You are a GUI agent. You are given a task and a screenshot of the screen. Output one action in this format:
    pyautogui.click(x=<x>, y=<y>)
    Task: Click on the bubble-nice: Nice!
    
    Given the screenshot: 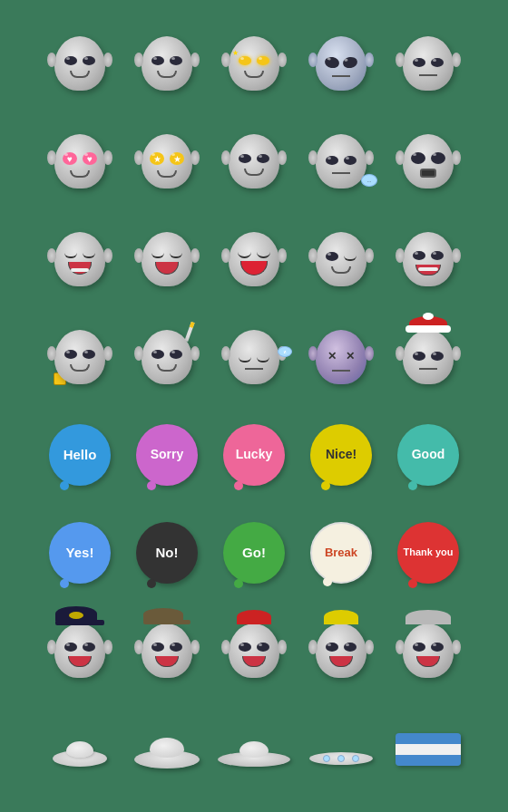 What is the action you would take?
    pyautogui.click(x=341, y=455)
    